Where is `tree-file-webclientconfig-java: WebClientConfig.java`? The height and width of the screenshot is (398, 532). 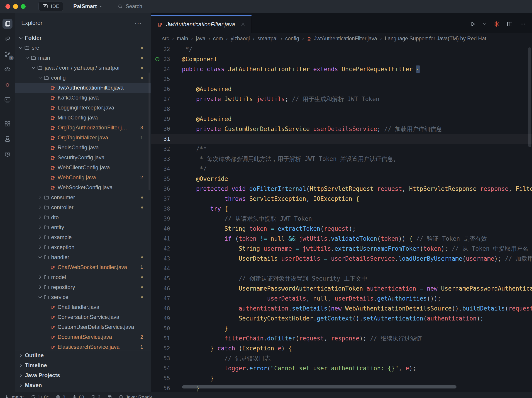 tree-file-webclientconfig-java: WebClientConfig.java is located at coordinates (83, 168).